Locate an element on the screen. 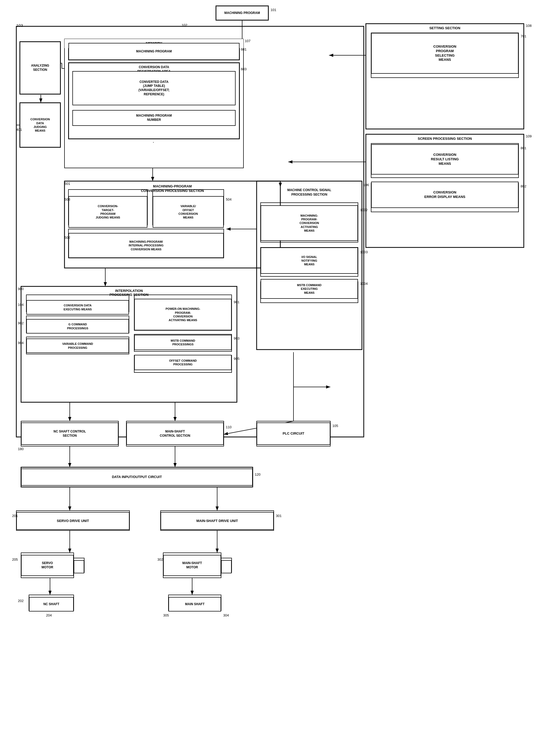  ref-1002: 1002 is located at coordinates (364, 210).